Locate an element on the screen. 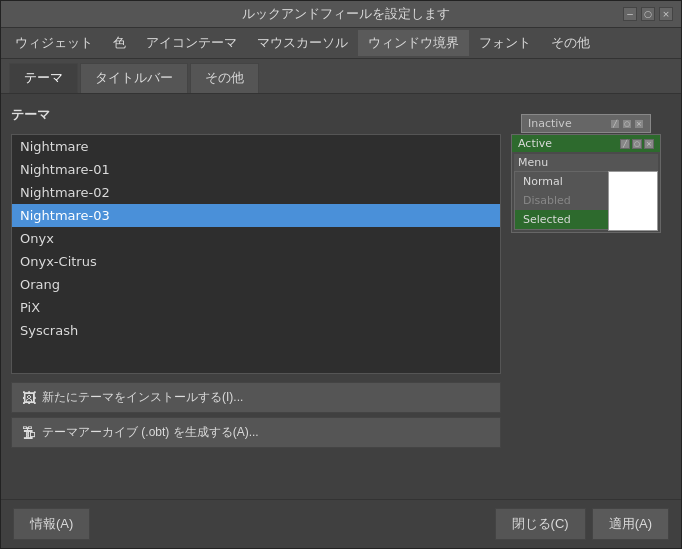  install-icon: 🖼 is located at coordinates (29, 398).